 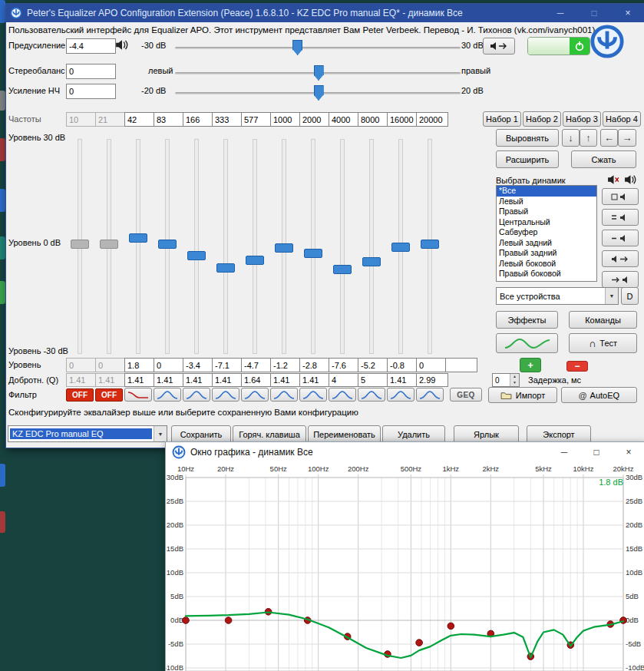 What do you see at coordinates (582, 119) in the screenshot?
I see `set-button-3: Набор 3` at bounding box center [582, 119].